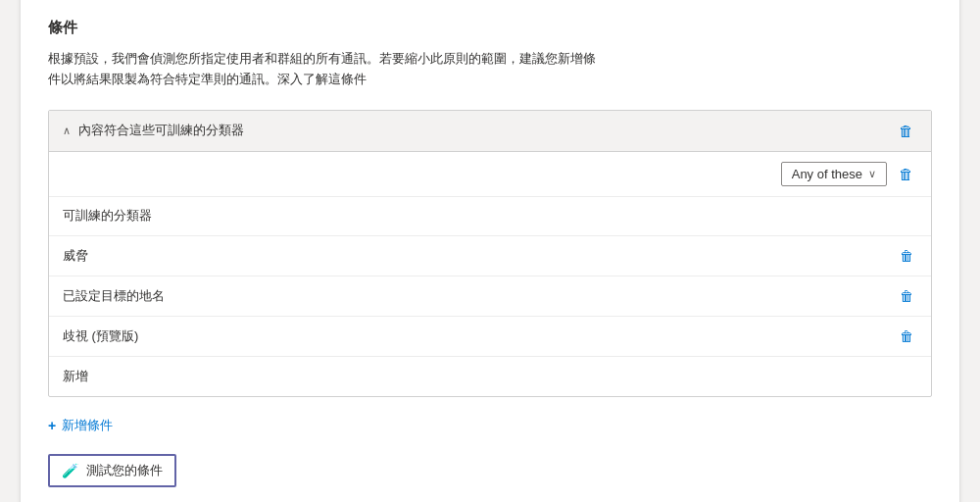 This screenshot has width=980, height=502. What do you see at coordinates (906, 175) in the screenshot?
I see `delete-toolbar-icon: 🗑` at bounding box center [906, 175].